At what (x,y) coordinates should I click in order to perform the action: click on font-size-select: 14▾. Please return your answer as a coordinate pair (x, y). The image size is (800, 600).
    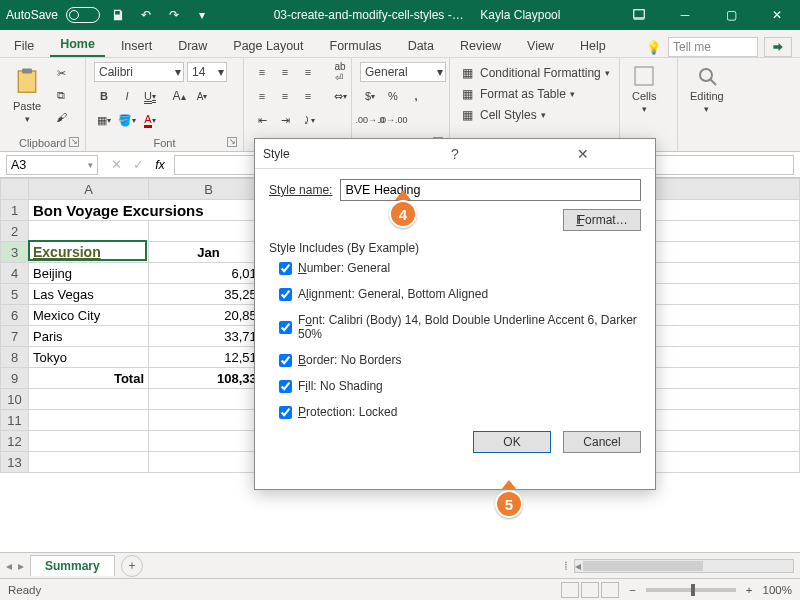
    Looking at the image, I should click on (207, 72).